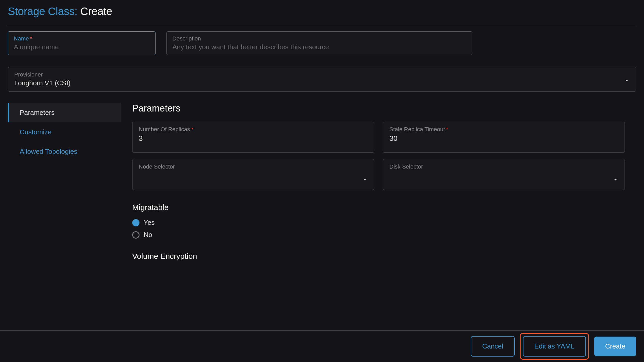  What do you see at coordinates (319, 43) in the screenshot?
I see `description-field-box: Description` at bounding box center [319, 43].